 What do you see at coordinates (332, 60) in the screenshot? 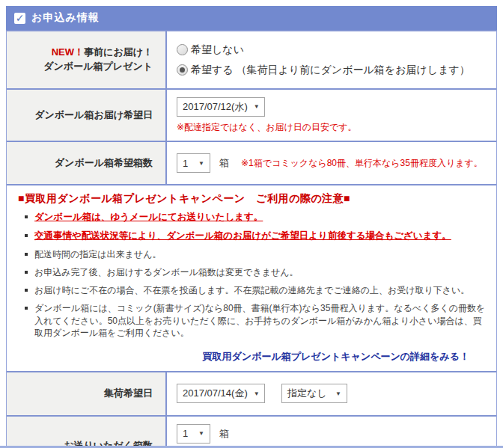
I see `box-present-options: 希望しない 希望する （集荷日より前にダンボール箱をお届けします）` at bounding box center [332, 60].